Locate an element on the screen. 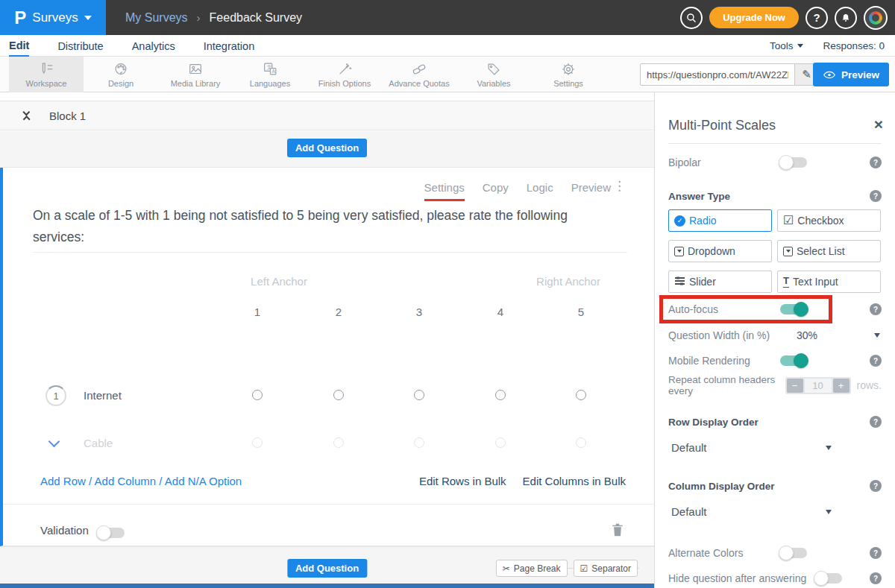  add-column-link: Add Column is located at coordinates (125, 481).